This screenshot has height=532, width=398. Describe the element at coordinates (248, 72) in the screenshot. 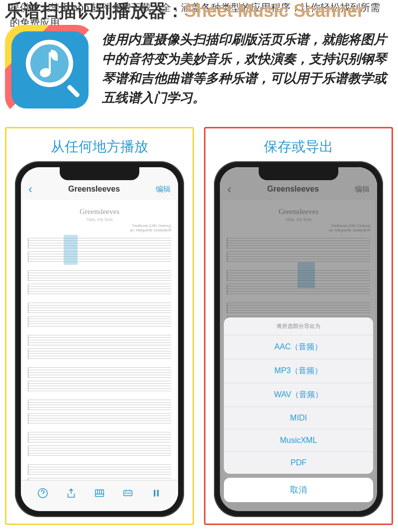

I see `app-description: 使用内置摄像头扫描印刷版活页乐谱，就能将图片中的音符变为美妙音乐，欢快演奏，支持…` at that location.